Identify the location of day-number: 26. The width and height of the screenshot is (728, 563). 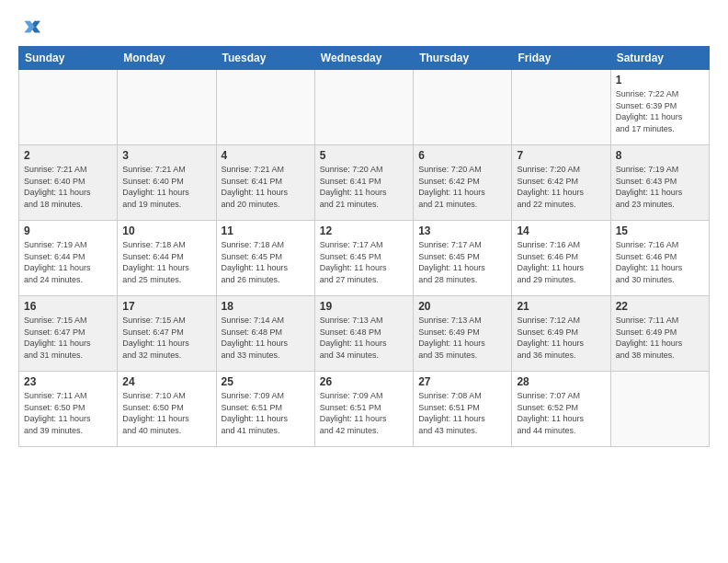
(364, 382).